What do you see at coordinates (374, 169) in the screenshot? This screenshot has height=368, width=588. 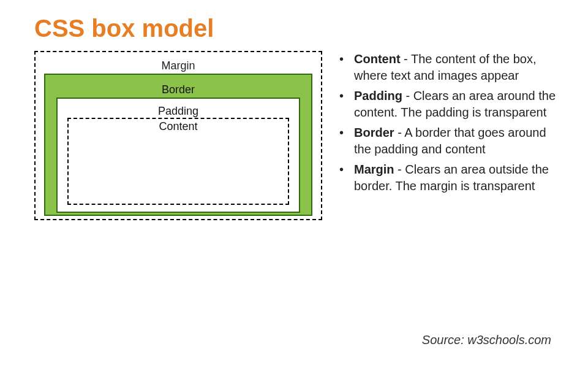 I see `definition-term: Margin` at bounding box center [374, 169].